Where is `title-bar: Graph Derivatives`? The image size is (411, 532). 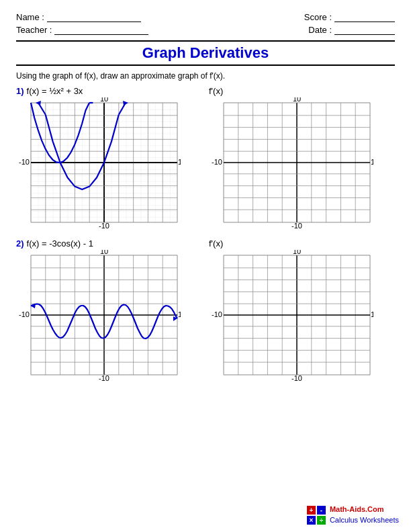
title-bar: Graph Derivatives is located at coordinates (205, 53).